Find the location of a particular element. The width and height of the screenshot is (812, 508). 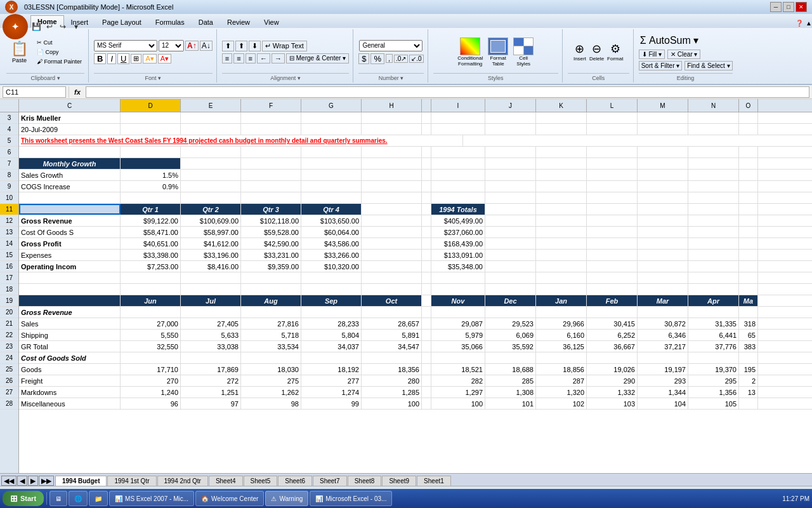

cell-N4 is located at coordinates (714, 130).